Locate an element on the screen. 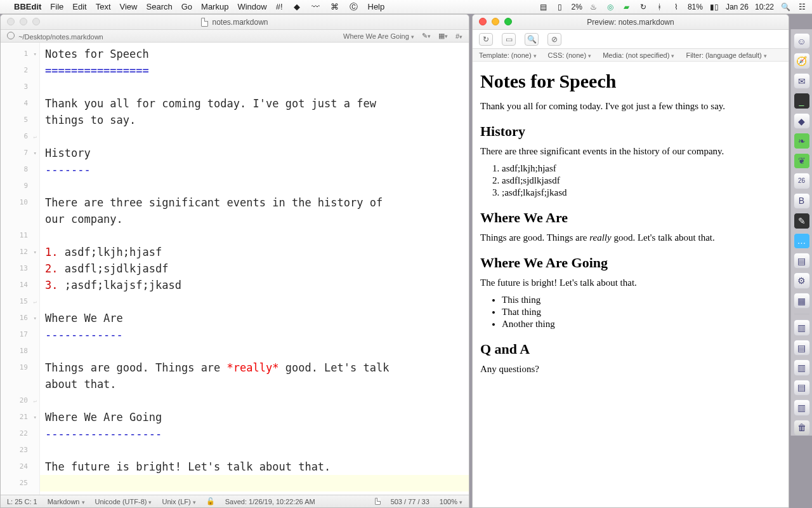  preview-h2-qa: Q and A is located at coordinates (631, 349).